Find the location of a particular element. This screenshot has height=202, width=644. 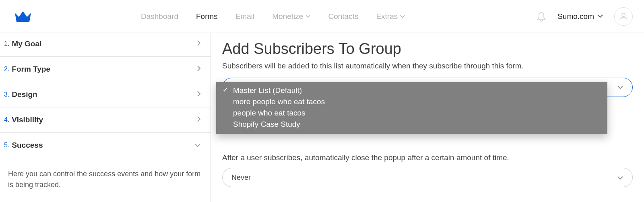

step-label: Visibility is located at coordinates (27, 120).